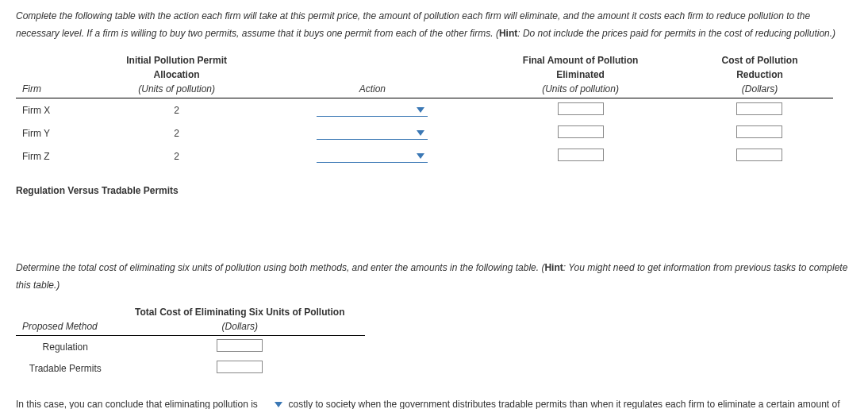 The image size is (868, 409). I want to click on section-heading: Regulation Versus Tradable Permits, so click(434, 191).